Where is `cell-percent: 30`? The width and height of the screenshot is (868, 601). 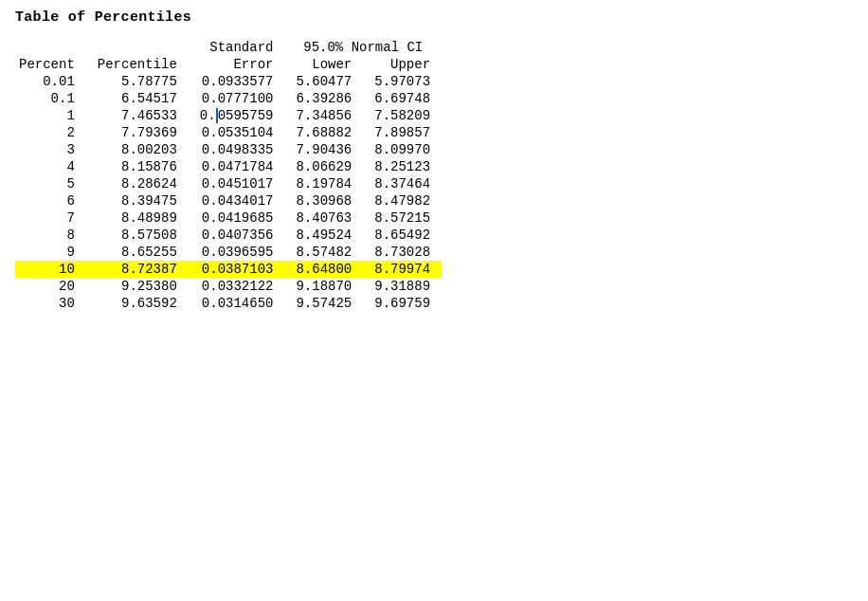 cell-percent: 30 is located at coordinates (51, 303).